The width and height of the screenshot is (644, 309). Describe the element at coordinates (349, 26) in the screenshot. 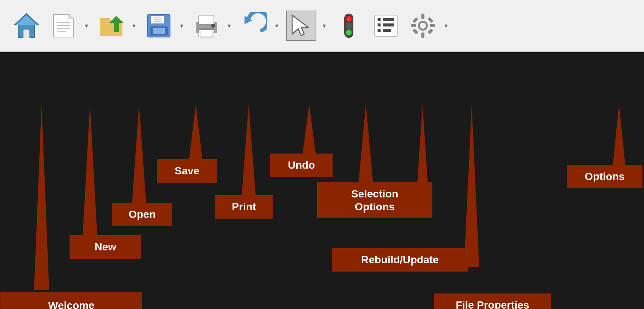

I see `rebuild-button` at that location.